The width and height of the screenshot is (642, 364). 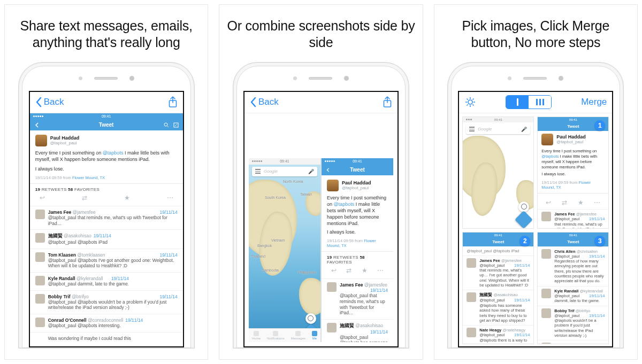 I want to click on side-by-side-image: 09:41 Google 🎤 North Korea, so click(x=321, y=250).